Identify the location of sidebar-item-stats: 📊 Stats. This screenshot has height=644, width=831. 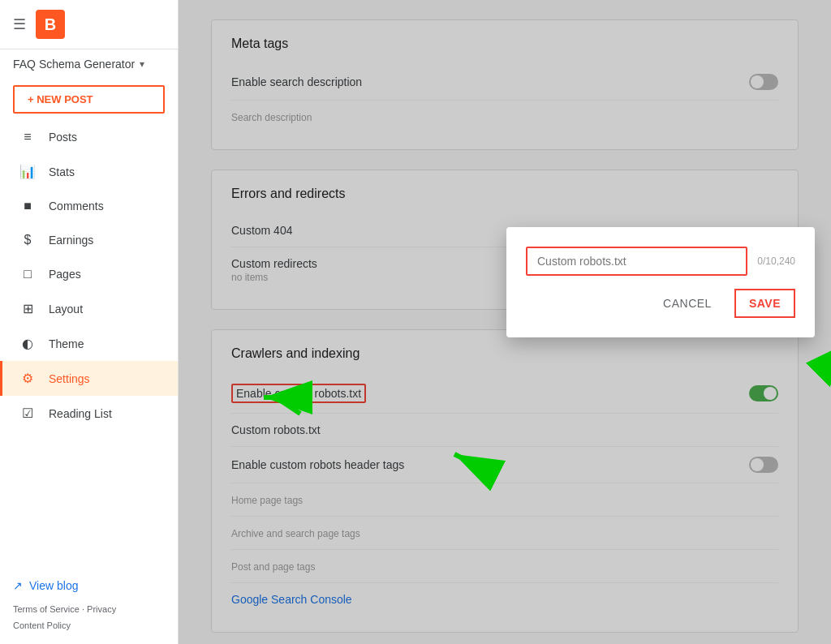
(89, 172).